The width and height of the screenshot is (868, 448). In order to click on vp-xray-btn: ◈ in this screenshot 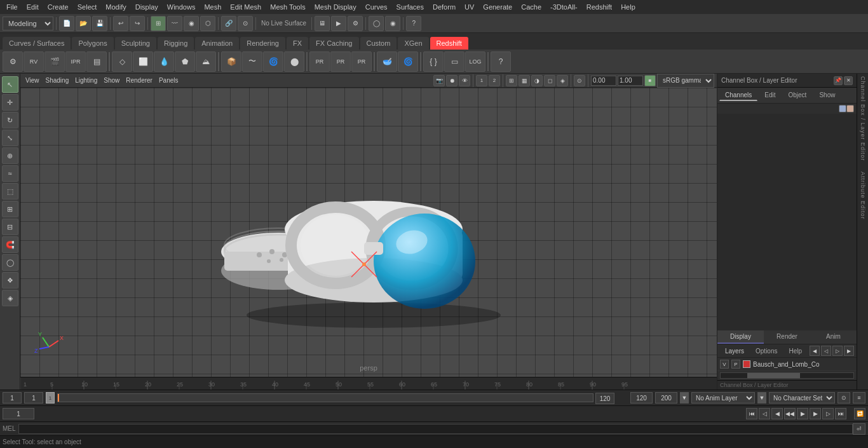, I will do `click(562, 81)`.